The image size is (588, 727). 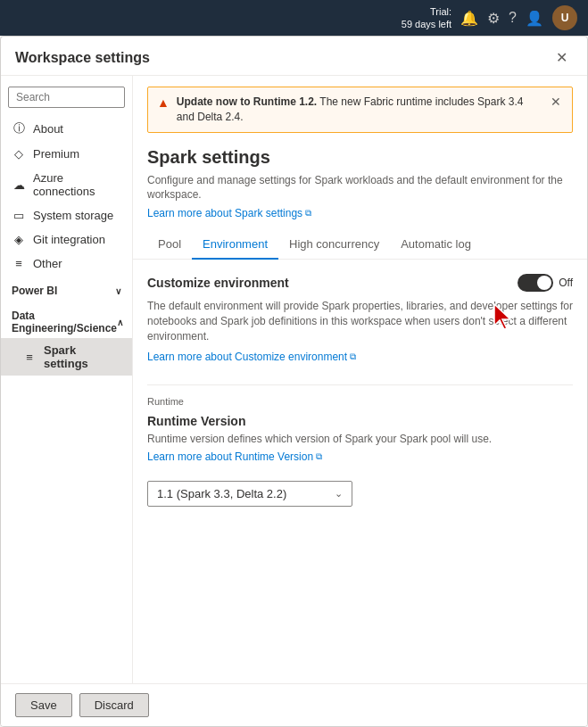 What do you see at coordinates (360, 321) in the screenshot?
I see `customize-env-description: The default environment will provide Spa…` at bounding box center [360, 321].